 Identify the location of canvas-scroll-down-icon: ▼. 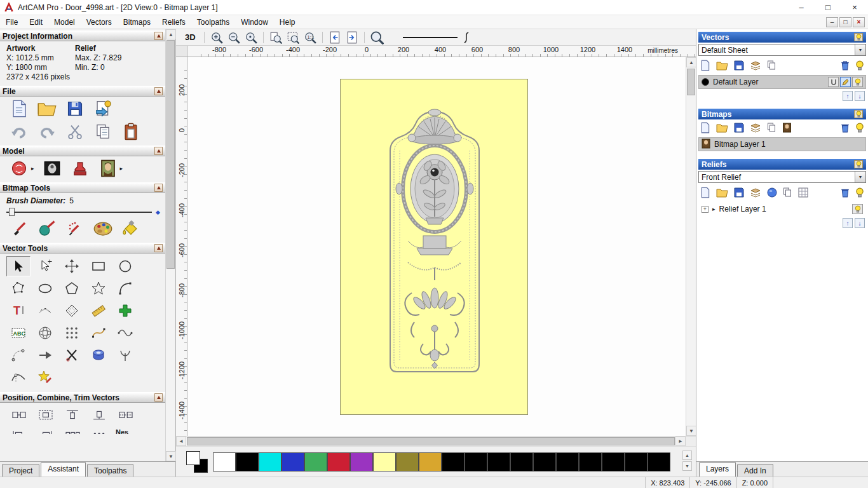
(691, 431).